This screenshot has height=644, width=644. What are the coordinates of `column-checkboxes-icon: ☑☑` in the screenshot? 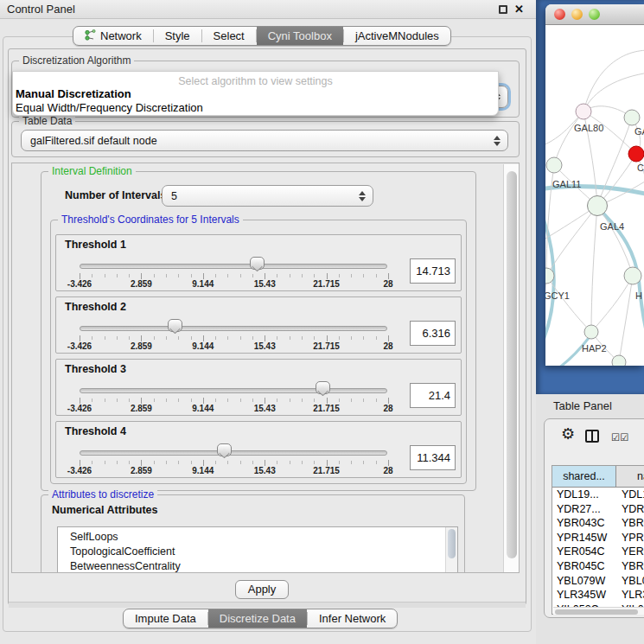 It's located at (621, 437).